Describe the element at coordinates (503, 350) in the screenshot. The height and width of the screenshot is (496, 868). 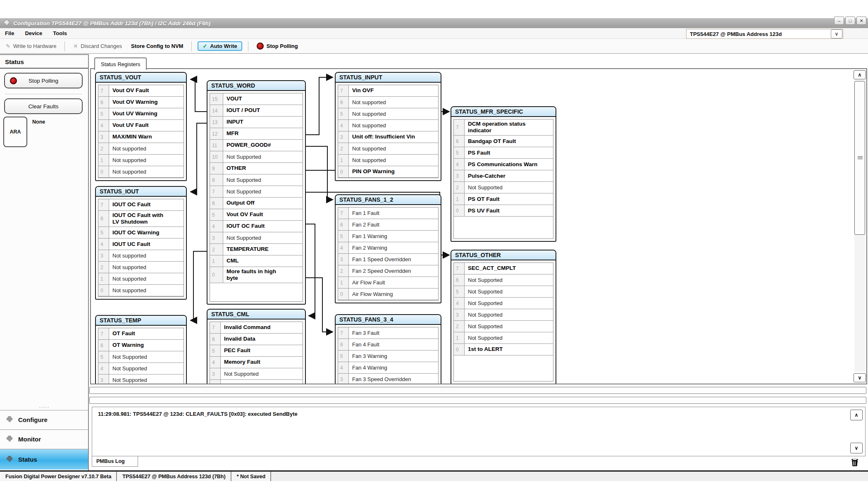
I see `register-bit-row: 01st to ALERT` at that location.